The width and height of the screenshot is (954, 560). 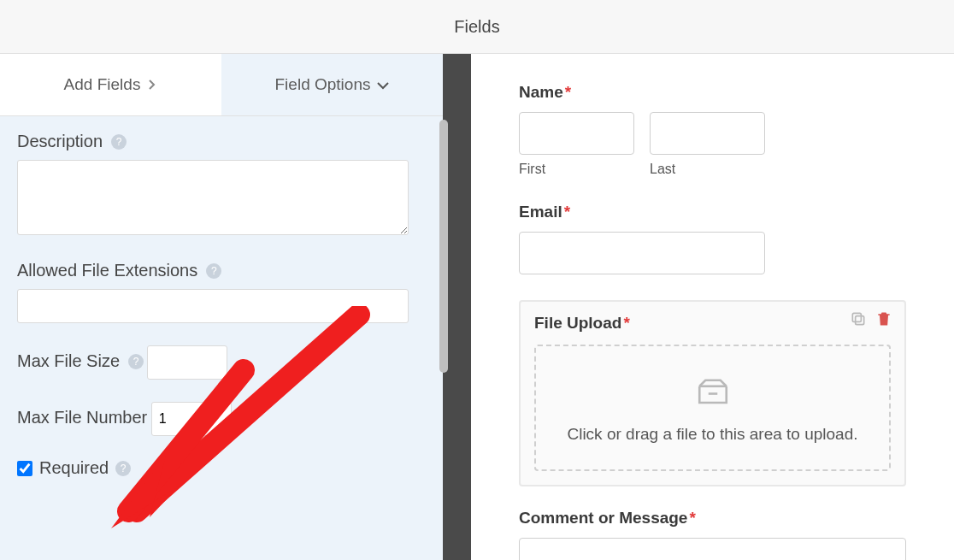 I want to click on name-row, so click(x=713, y=133).